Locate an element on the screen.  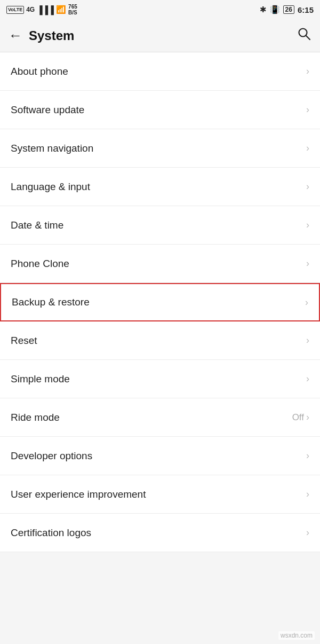
search-button is located at coordinates (304, 35).